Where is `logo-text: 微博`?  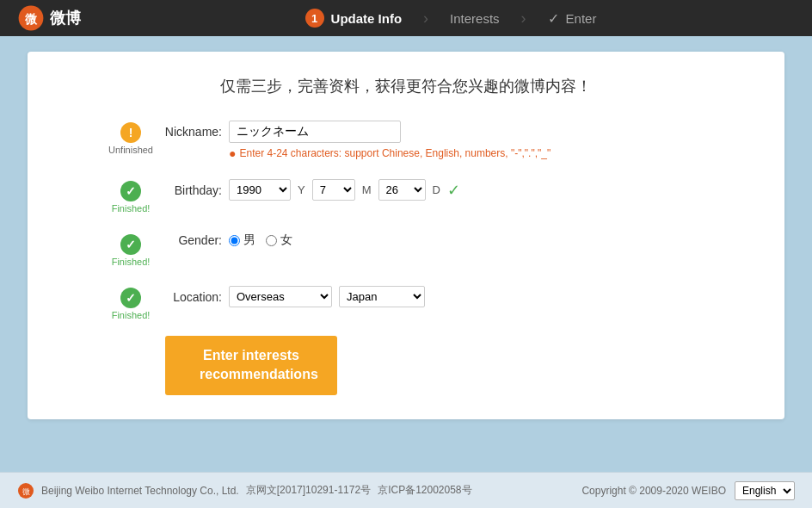
logo-text: 微博 is located at coordinates (65, 18).